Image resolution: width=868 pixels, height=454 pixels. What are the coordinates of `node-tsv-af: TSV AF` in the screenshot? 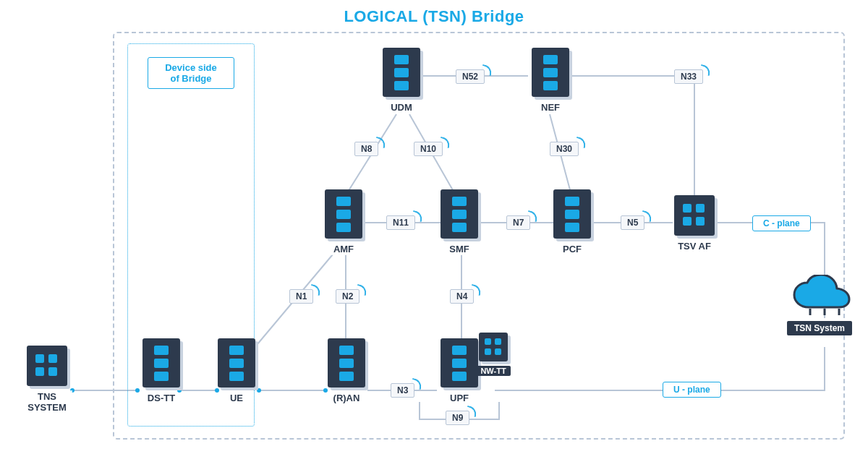 It's located at (694, 224).